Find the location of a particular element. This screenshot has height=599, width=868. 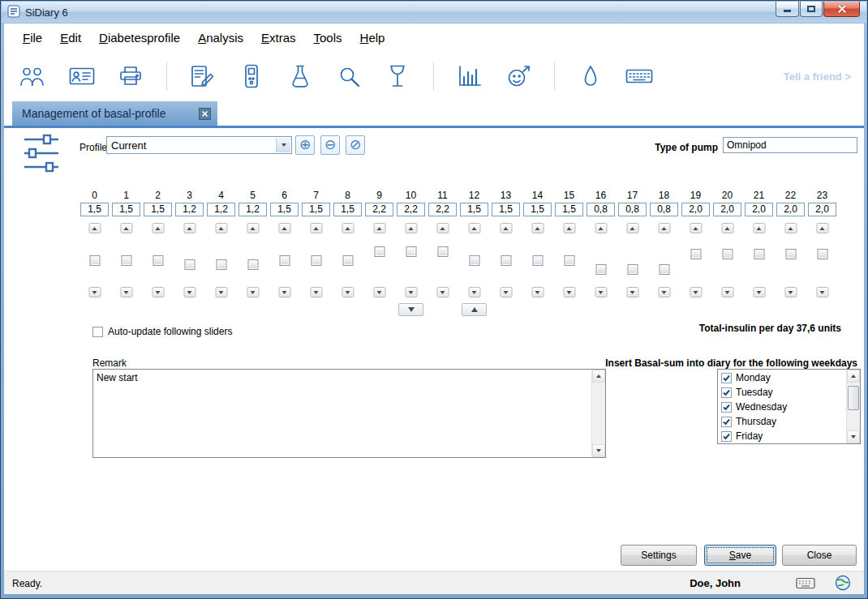

weekday-list: MondayTuesdayWednesdayThursdayFriday is located at coordinates (789, 407).